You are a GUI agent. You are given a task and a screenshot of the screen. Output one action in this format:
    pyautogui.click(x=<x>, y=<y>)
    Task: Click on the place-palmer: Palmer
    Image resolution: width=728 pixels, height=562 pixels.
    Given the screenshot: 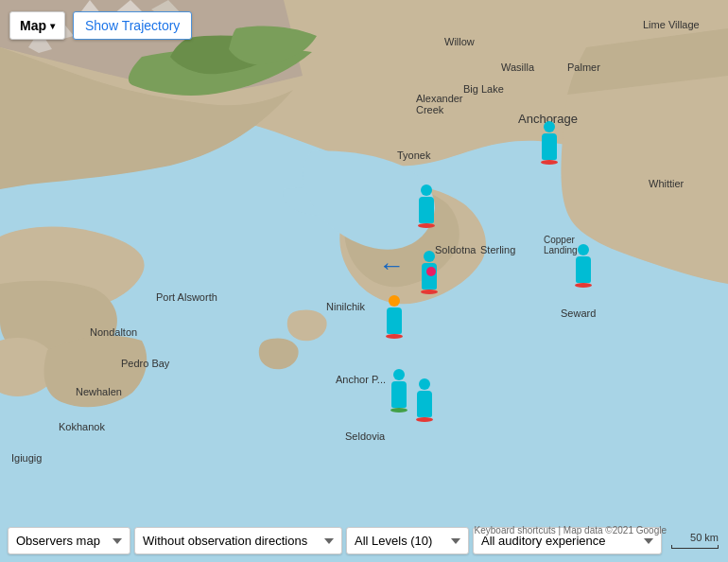 What is the action you would take?
    pyautogui.click(x=584, y=67)
    